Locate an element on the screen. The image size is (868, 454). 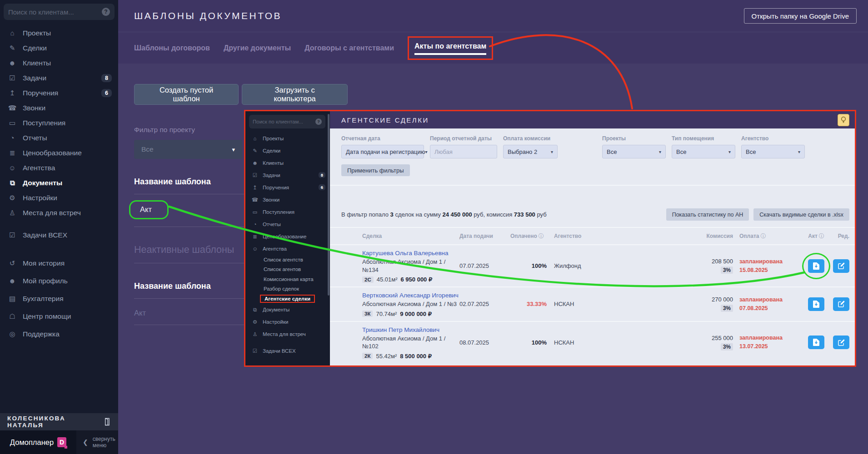
sidebar-item: ✎ Сделки is located at coordinates (59, 48).